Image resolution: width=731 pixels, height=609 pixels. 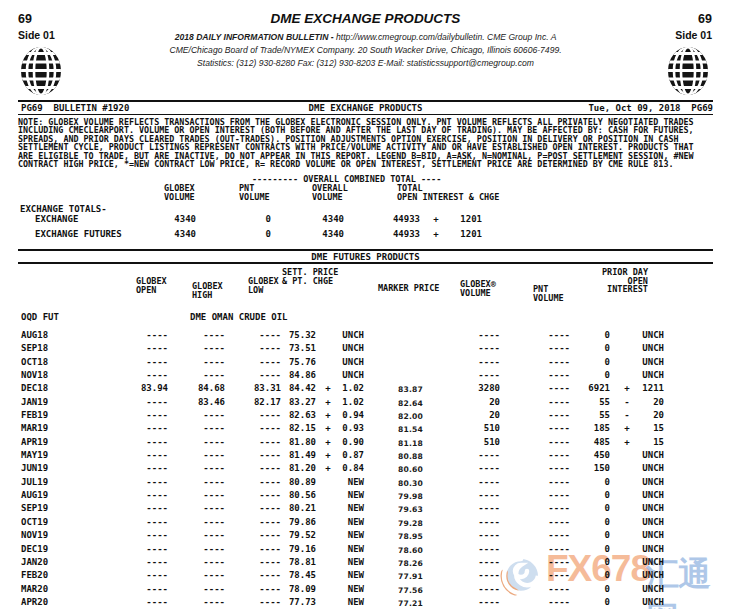 What do you see at coordinates (34, 495) in the screenshot?
I see `cell-contract-month: AUG19` at bounding box center [34, 495].